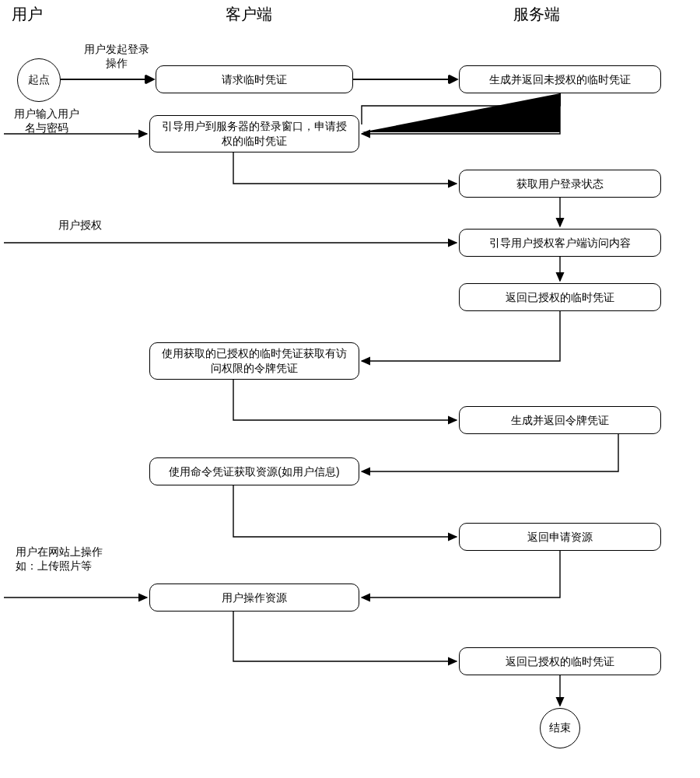 This screenshot has width=700, height=778. What do you see at coordinates (560, 728) in the screenshot?
I see `end-node: 结束` at bounding box center [560, 728].